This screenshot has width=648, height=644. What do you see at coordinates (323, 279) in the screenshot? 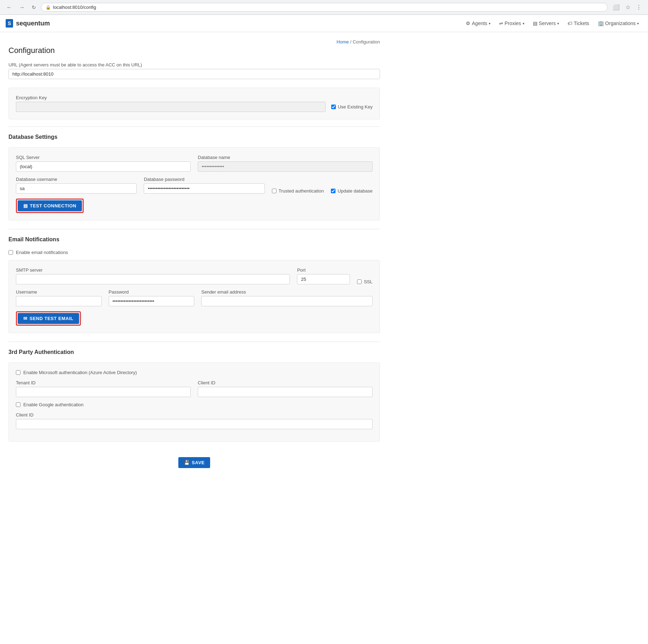
I see `port-input` at bounding box center [323, 279].